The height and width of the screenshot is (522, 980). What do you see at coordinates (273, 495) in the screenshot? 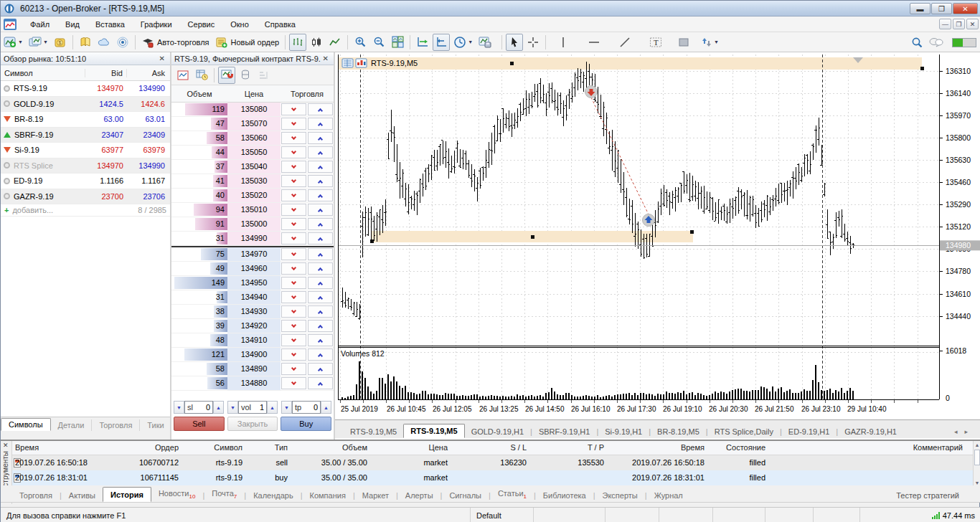
I see `toolbox-tab-Календарь: Календарь` at bounding box center [273, 495].